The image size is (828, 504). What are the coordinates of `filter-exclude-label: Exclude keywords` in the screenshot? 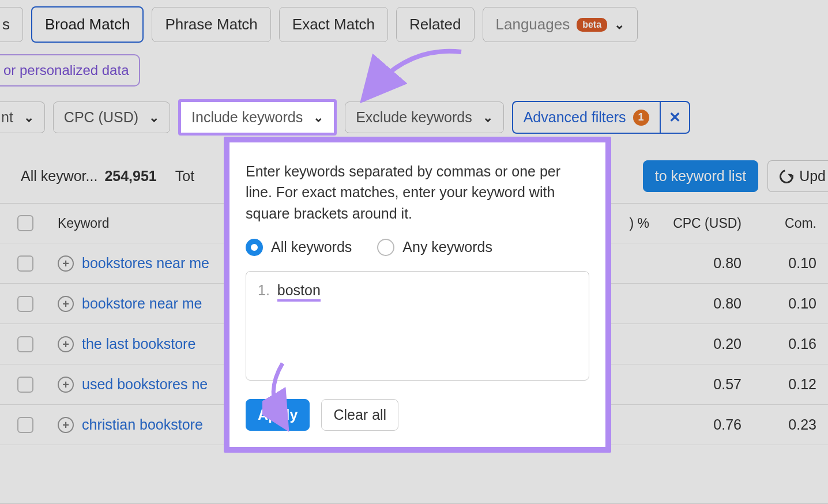 It's located at (414, 118).